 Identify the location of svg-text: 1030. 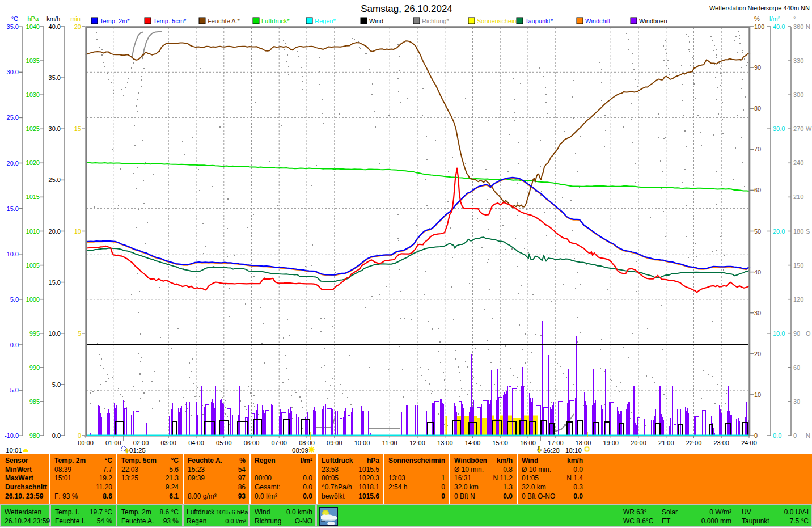
(33, 95).